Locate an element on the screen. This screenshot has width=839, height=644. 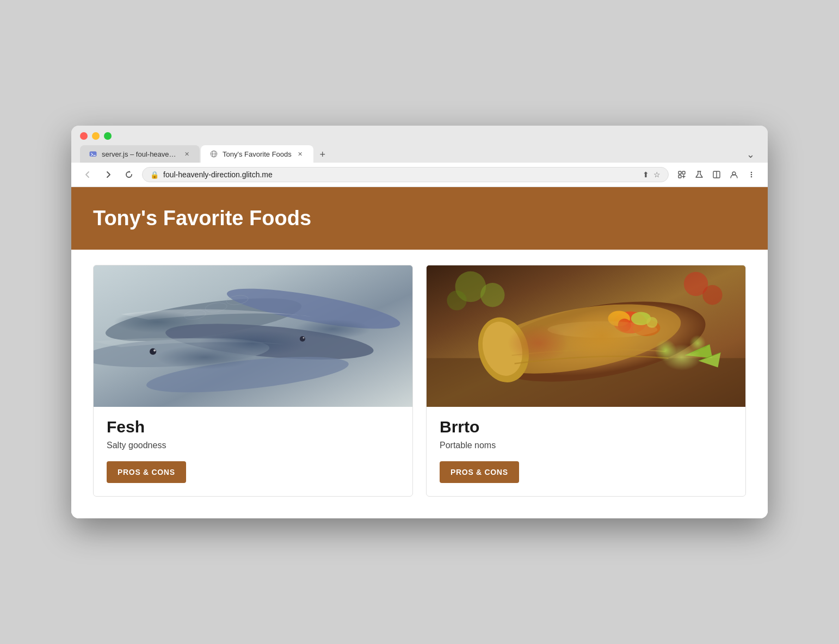
nav-bar: 🔒 ⬆ ☆ is located at coordinates (419, 175).